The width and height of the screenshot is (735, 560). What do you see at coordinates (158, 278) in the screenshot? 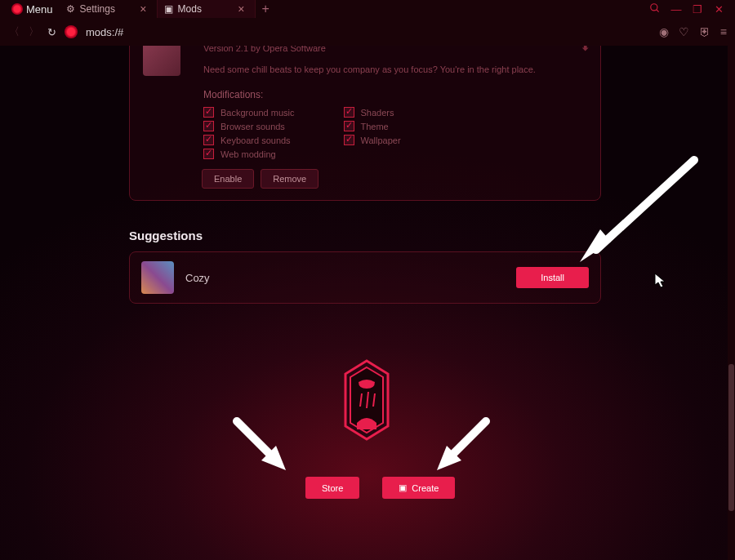
I see `suggestion-thumbnail` at bounding box center [158, 278].